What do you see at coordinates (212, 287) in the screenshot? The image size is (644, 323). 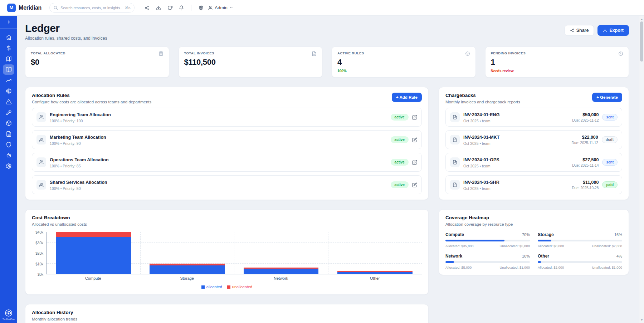 I see `legend-item: allocated` at bounding box center [212, 287].